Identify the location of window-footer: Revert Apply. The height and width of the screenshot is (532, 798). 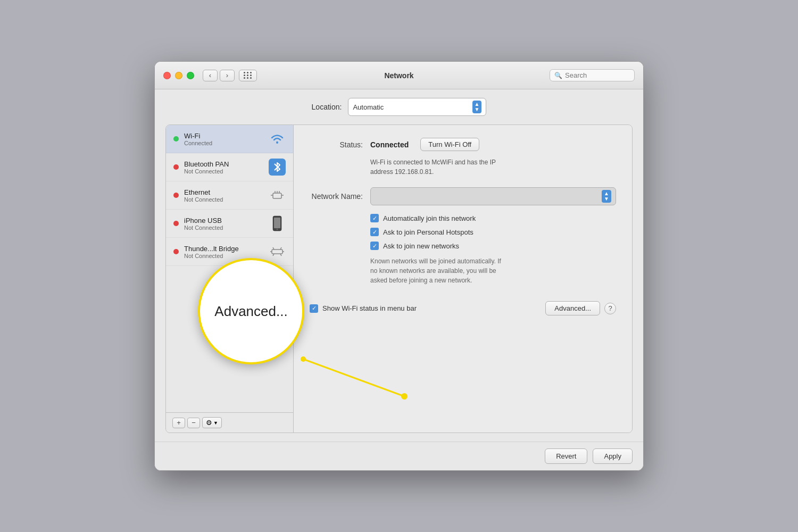
(399, 456).